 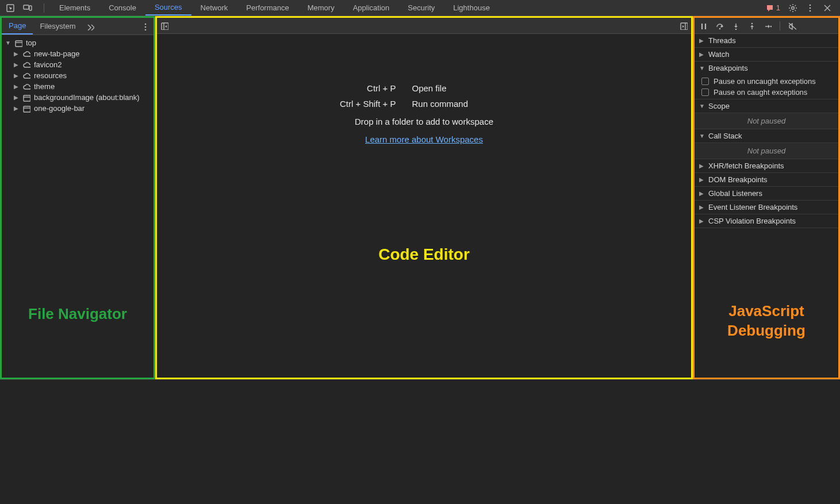 What do you see at coordinates (766, 106) in the screenshot?
I see `section-scope: ▼Scope` at bounding box center [766, 106].